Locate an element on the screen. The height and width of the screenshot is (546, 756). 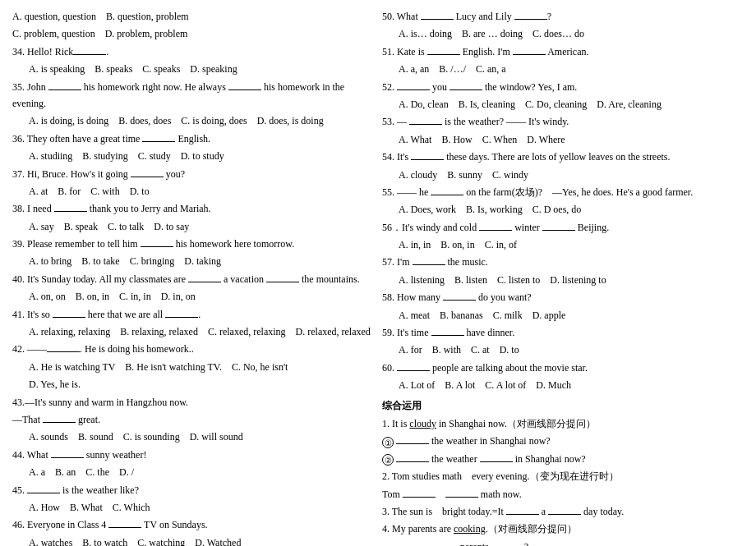
left-opt-45: A. How B. What C. Which is located at coordinates (193, 507).